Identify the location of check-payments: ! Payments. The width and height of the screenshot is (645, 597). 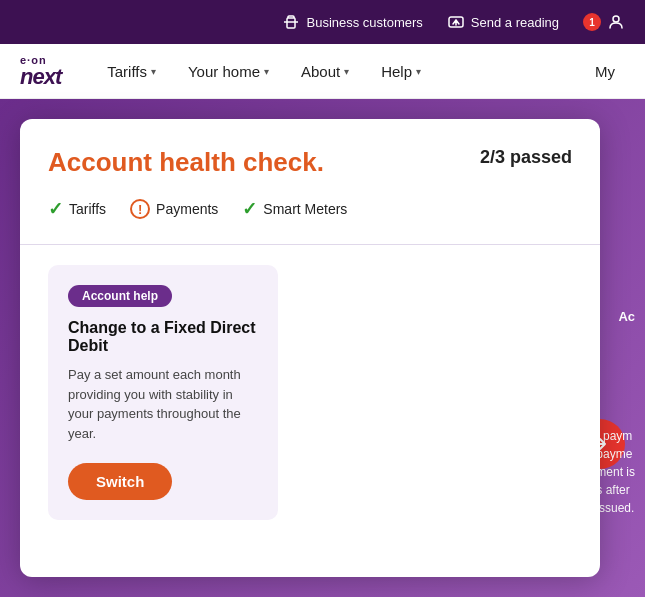
(174, 209).